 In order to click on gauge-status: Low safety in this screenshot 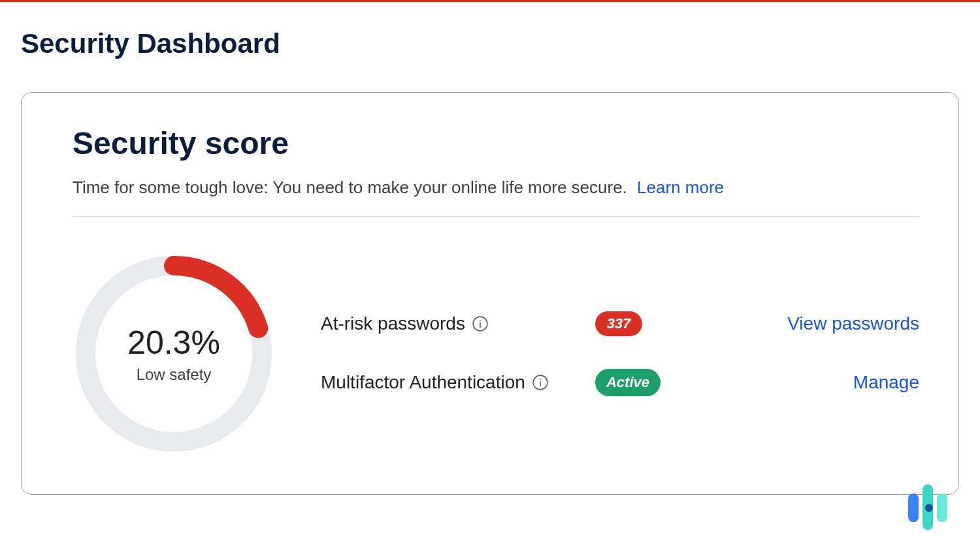, I will do `click(174, 375)`.